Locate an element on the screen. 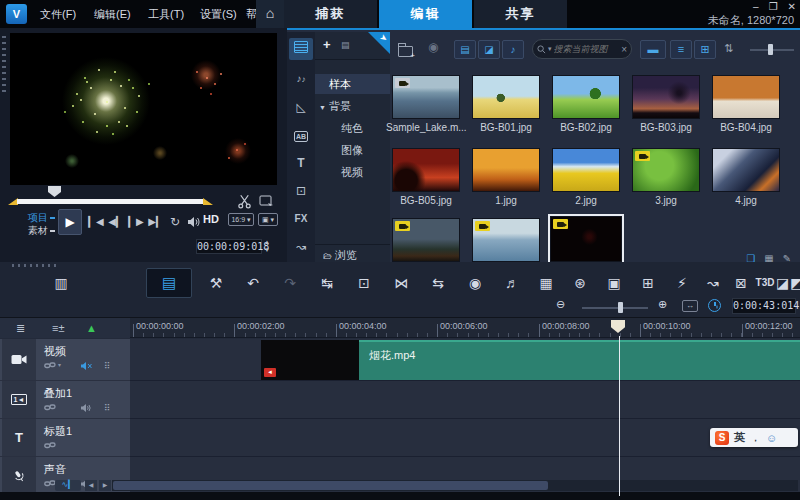 The height and width of the screenshot is (500, 800). auto-scroll-icon: ∿▎ is located at coordinates (68, 486).